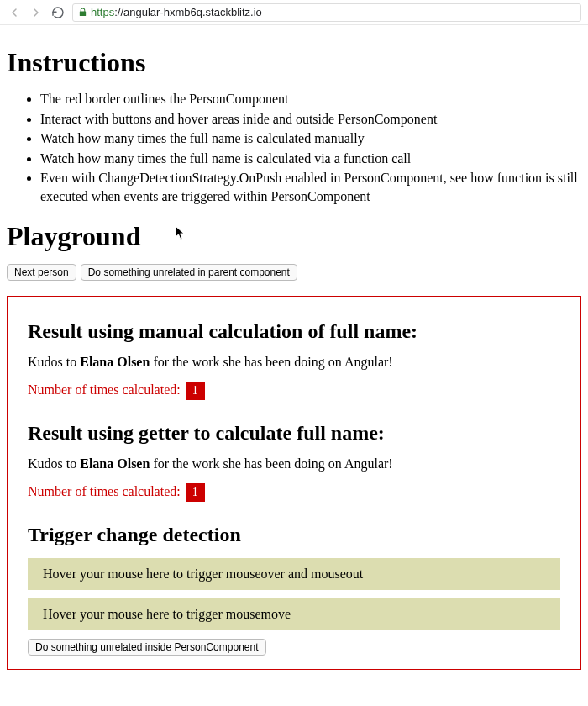 This screenshot has width=588, height=706. I want to click on do-unrelated-parent-button: Do something unrelated in parent compone…, so click(189, 272).